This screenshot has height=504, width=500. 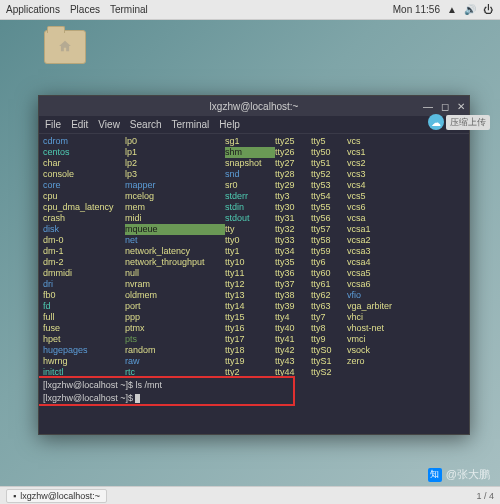 I want to click on ls-entry: tty13, so click(x=250, y=296).